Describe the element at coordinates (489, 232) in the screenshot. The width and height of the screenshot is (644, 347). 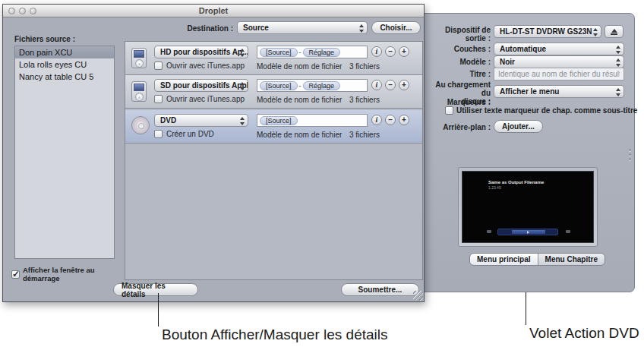
I see `preview-bar-left-tick` at that location.